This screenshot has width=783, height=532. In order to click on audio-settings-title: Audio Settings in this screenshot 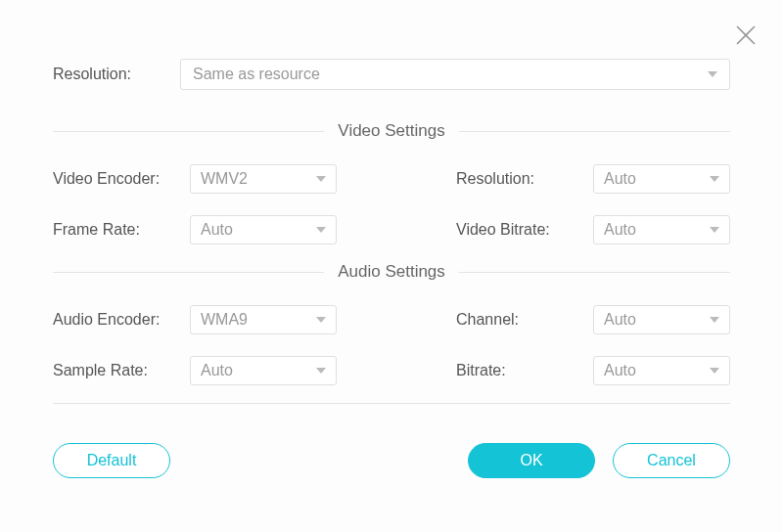, I will do `click(392, 272)`.